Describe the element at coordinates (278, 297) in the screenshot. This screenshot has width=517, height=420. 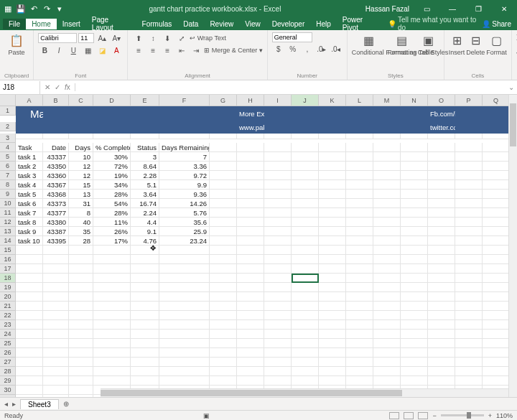
I see `cell-I20` at that location.